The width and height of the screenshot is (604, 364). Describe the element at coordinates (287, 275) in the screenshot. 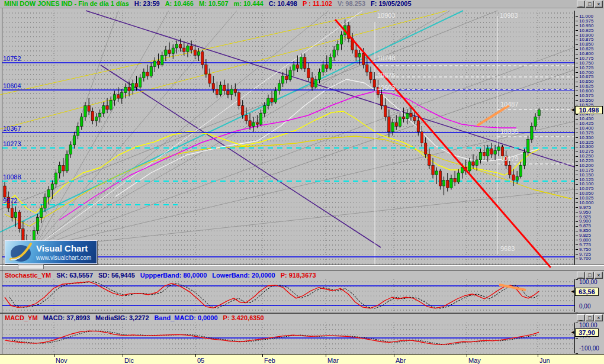

I see `stochastic-header: Stochastic_YMSK: 63,5557SD: 56,9445Upppe…` at that location.